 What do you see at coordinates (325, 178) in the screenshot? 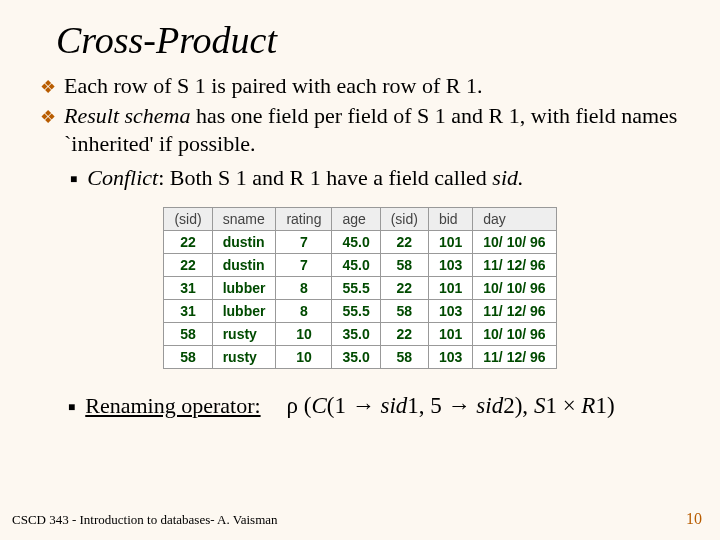
I see `bullet-3-rest: : Both S 1 and R 1 have a field called` at bounding box center [325, 178].